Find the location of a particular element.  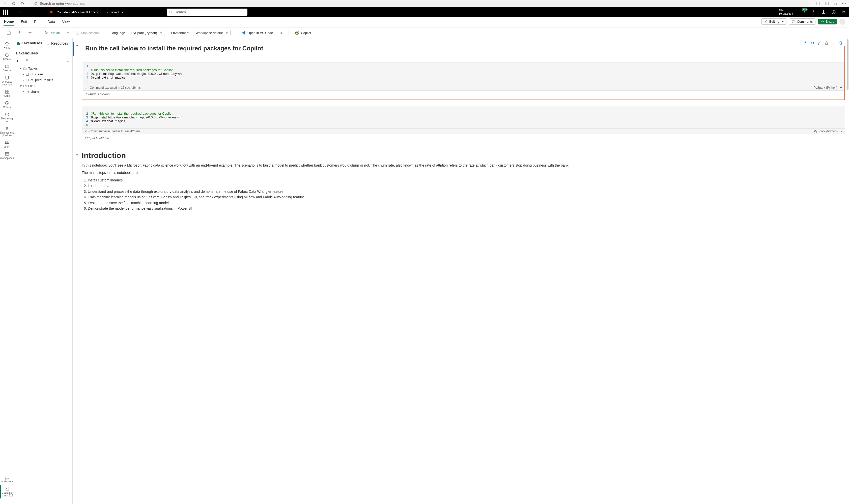

address-bar: Search or enter web address is located at coordinates (420, 3).